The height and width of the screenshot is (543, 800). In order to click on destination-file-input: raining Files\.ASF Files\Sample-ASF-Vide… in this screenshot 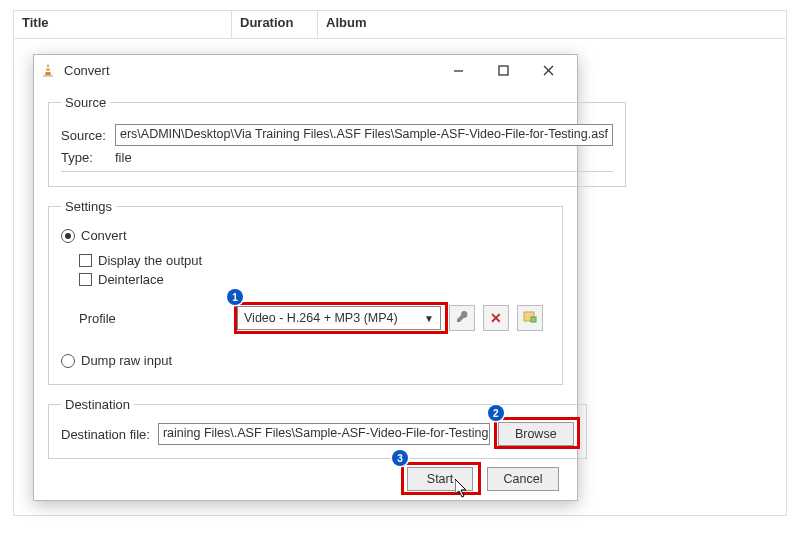, I will do `click(324, 434)`.